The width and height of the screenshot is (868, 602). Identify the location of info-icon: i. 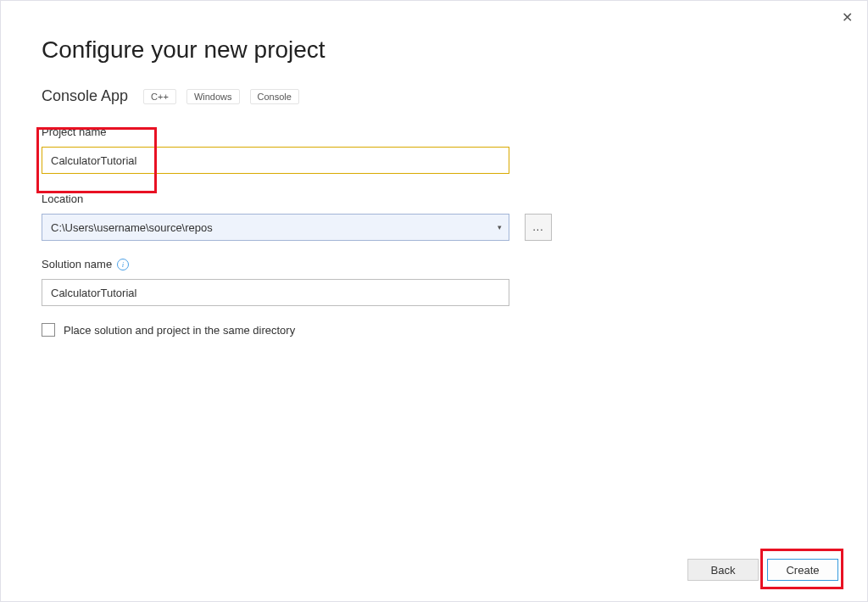
(123, 265).